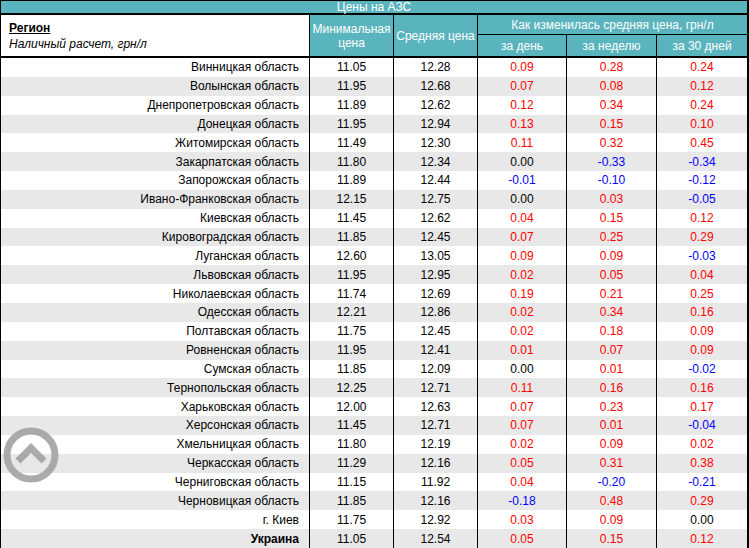 Image resolution: width=749 pixels, height=548 pixels. What do you see at coordinates (156, 520) in the screenshot?
I see `region-name-cell: г. Киев` at bounding box center [156, 520].